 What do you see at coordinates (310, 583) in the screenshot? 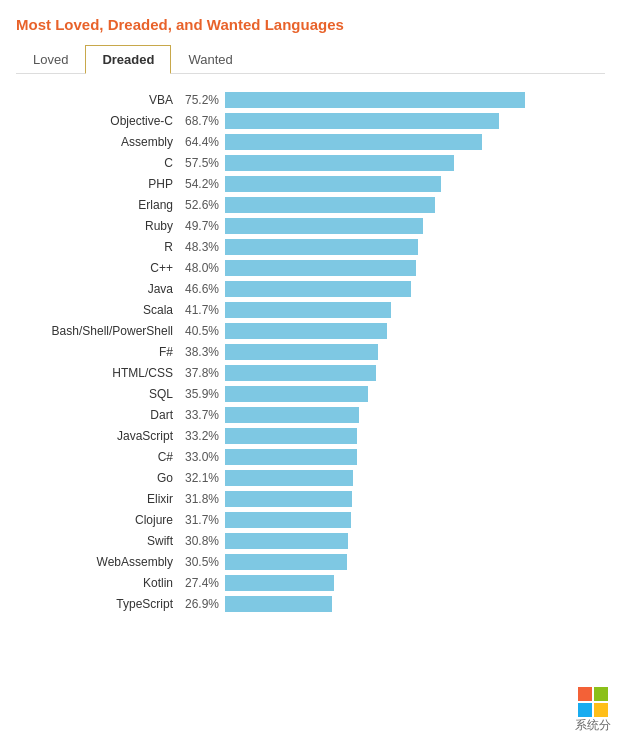
I see `bar-row: Kotlin27.4%` at bounding box center [310, 583].